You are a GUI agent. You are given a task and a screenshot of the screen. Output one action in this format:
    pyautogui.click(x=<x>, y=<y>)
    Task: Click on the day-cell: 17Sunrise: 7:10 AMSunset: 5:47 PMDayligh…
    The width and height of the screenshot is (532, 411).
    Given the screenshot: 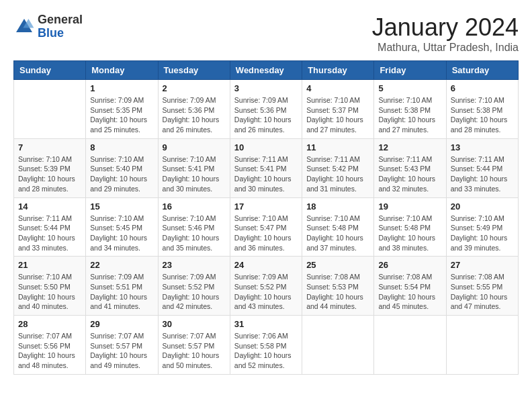 What is the action you would take?
    pyautogui.click(x=266, y=227)
    